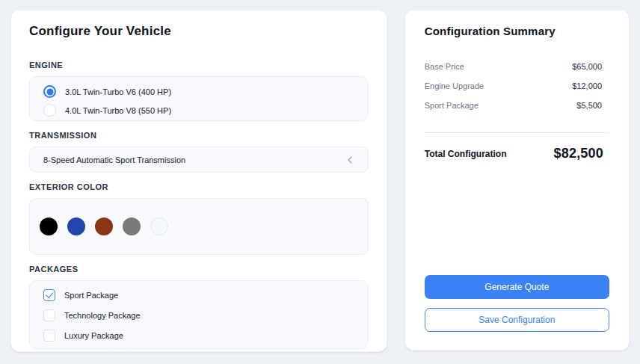 The width and height of the screenshot is (640, 364). Describe the element at coordinates (132, 226) in the screenshot. I see `color-swatch-gray` at that location.